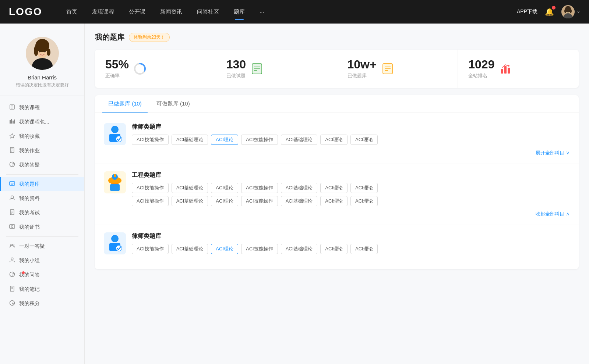 Image resolution: width=589 pixels, height=364 pixels. Describe the element at coordinates (364, 201) in the screenshot. I see `tag-eng-r2-6: ACI理论` at that location.